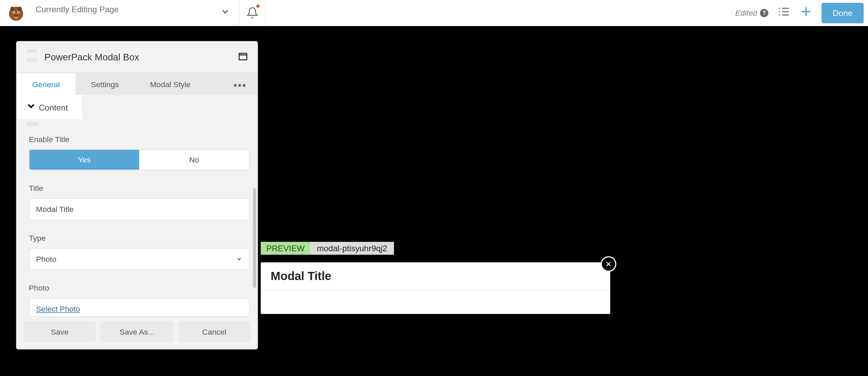 This screenshot has width=868, height=376. Describe the element at coordinates (137, 83) in the screenshot. I see `tabs: General Settings Modal Style` at that location.